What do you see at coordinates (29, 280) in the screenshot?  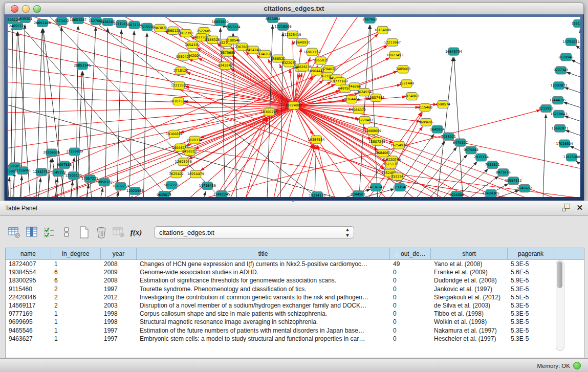 I see `table-cell: 18300295` at bounding box center [29, 280].